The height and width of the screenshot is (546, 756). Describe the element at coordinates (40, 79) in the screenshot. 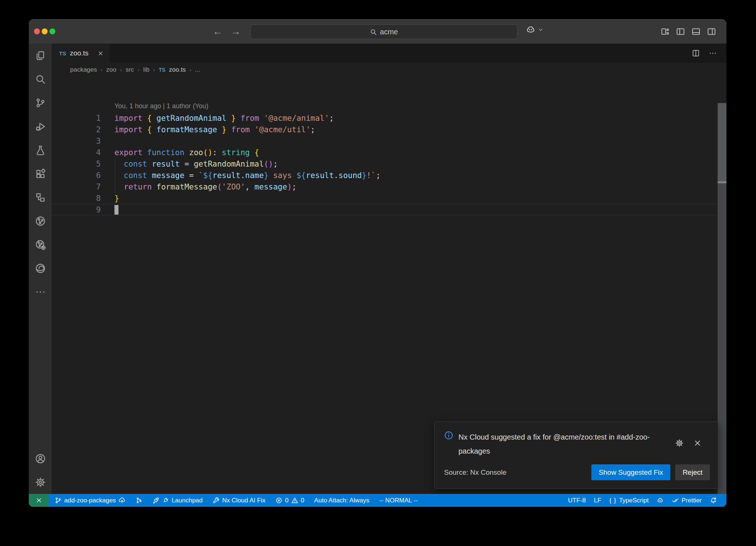

I see `activity-item-search` at that location.